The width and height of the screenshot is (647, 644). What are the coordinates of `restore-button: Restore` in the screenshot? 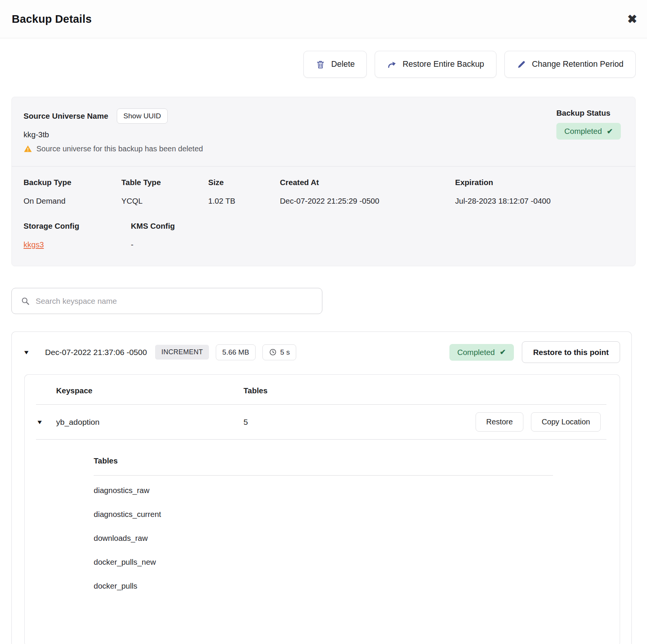 It's located at (499, 422).